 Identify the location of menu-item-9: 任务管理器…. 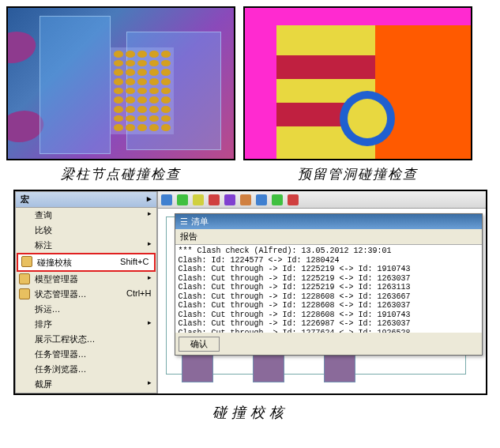
(86, 354).